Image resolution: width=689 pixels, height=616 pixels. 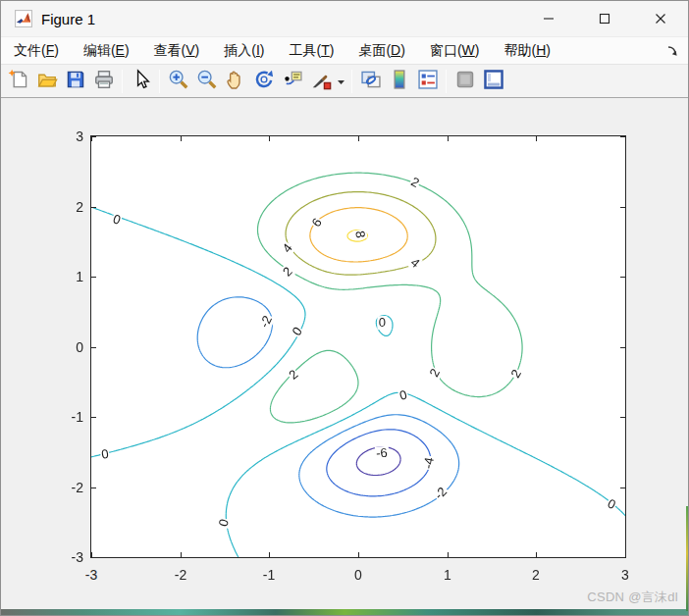 I want to click on y-tick-label: 0, so click(x=68, y=347).